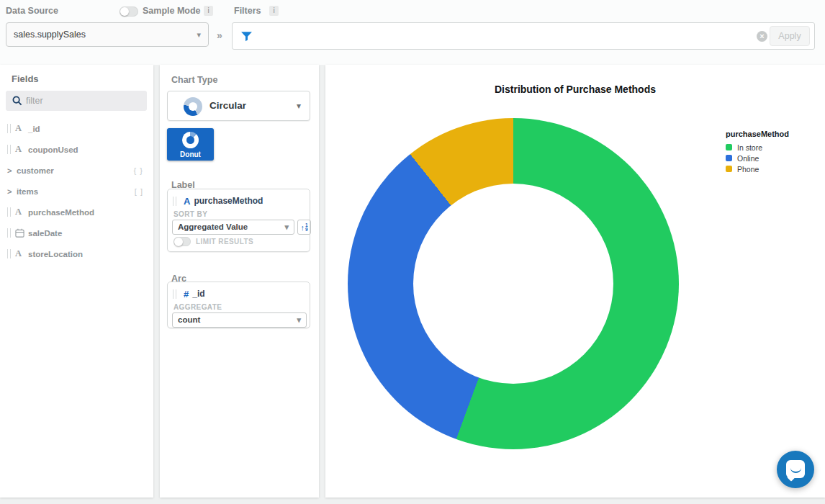  Describe the element at coordinates (246, 36) in the screenshot. I see `funnel-icon` at that location.